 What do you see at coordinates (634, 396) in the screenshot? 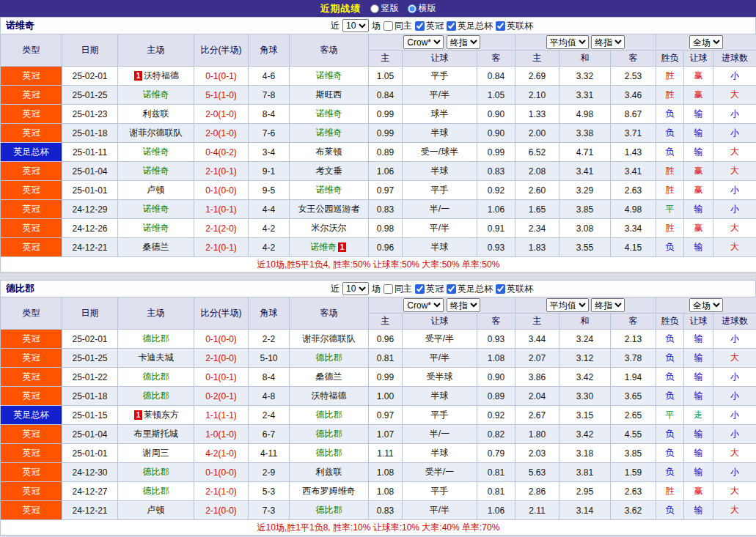
I see `cell-avg-away: 3.65` at bounding box center [634, 396].